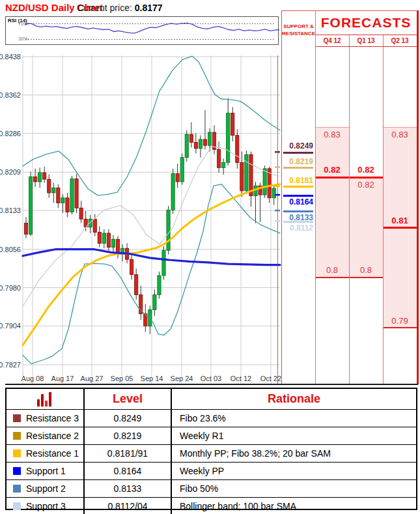  Describe the element at coordinates (63, 378) in the screenshot. I see `x-axis-label: Aug 17` at that location.